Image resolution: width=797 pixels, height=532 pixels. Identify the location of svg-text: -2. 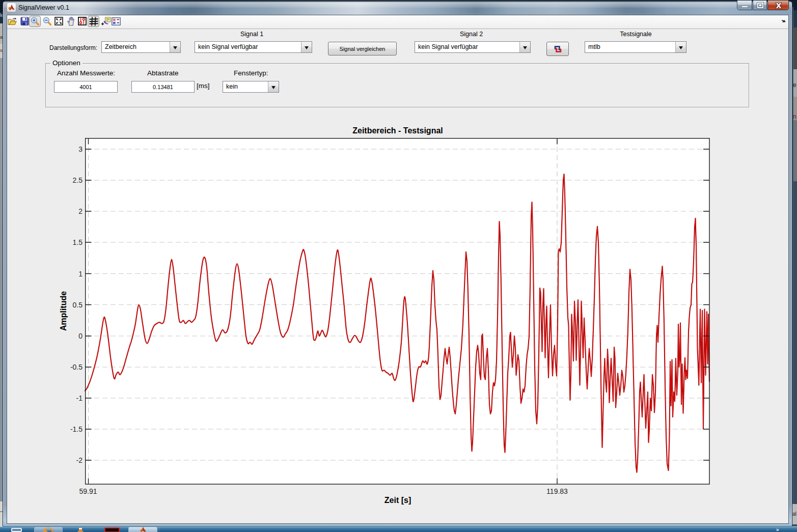
(79, 460).